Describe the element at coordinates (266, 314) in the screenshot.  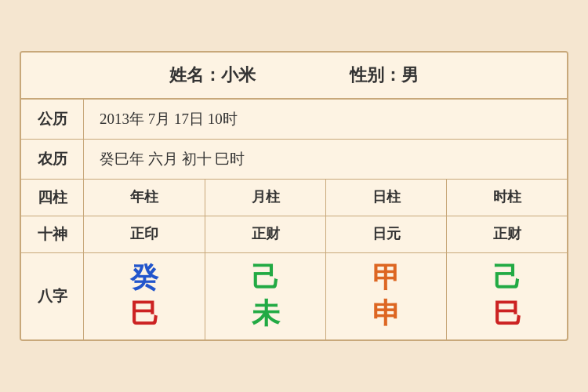
I see `bazi-month-bottom: 未` at that location.